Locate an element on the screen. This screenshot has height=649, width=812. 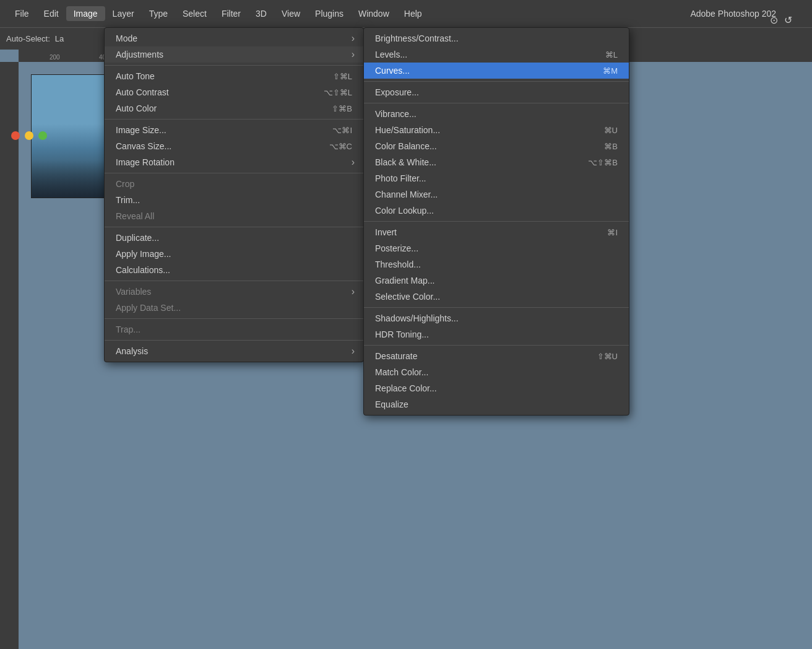
menu-window: Window is located at coordinates (374, 14).